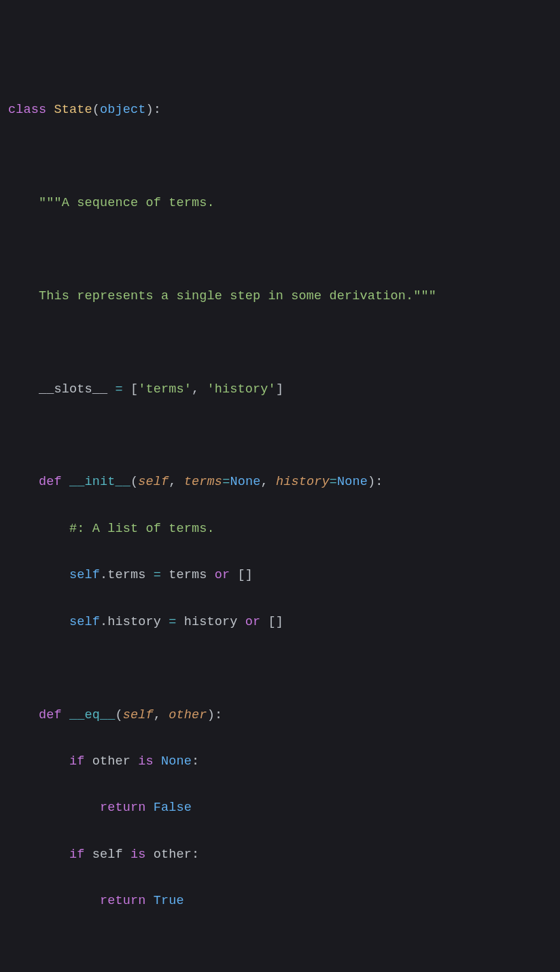 This screenshot has width=560, height=972. I want to click on code-line: if other is None:, so click(280, 762).